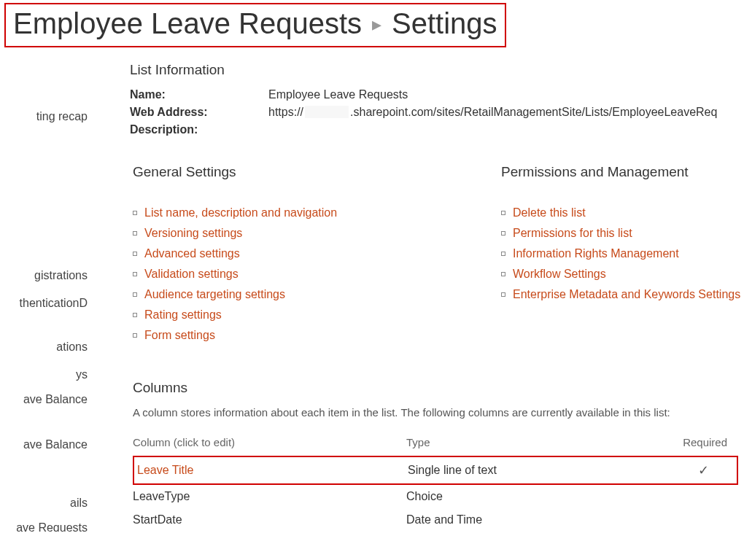 The height and width of the screenshot is (560, 744). I want to click on breadcrumb-current: Settings, so click(445, 23).